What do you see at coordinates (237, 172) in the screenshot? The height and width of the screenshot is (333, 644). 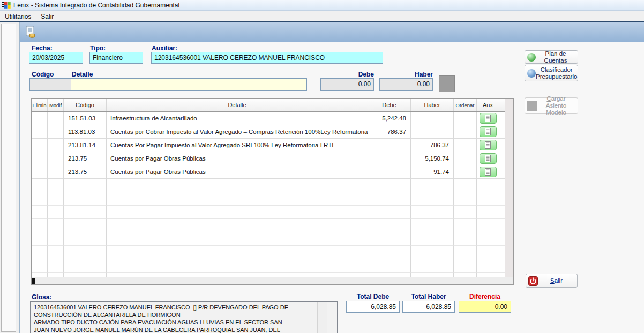 I see `detalle-cell: Cuentas por Pagar Obras Públicas` at bounding box center [237, 172].